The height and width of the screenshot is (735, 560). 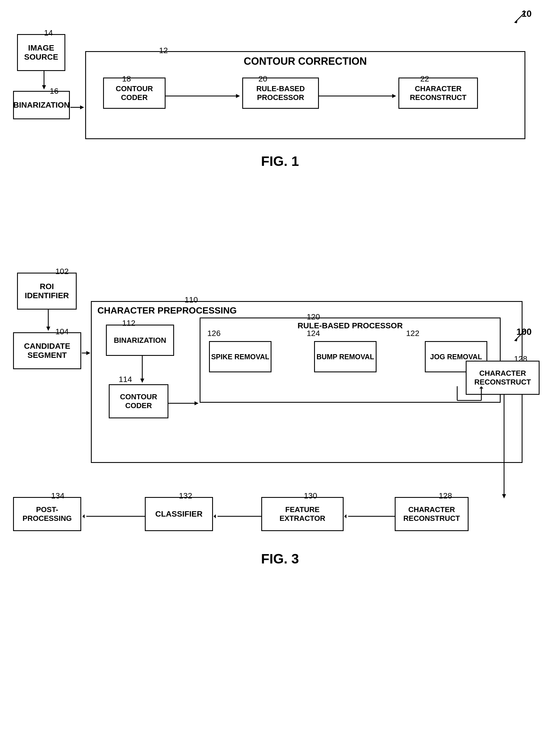 I want to click on fig3-candidate-ref: 104, so click(x=62, y=332).